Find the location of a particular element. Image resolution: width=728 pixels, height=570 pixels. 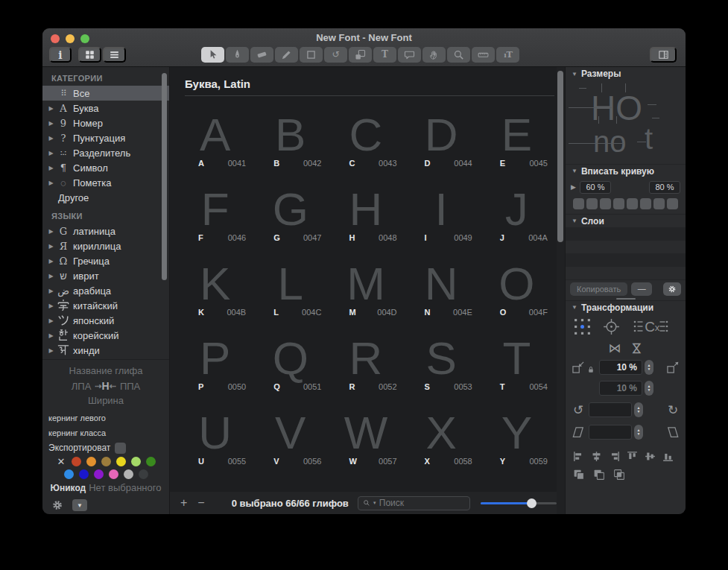

rotate-stepper is located at coordinates (639, 410).